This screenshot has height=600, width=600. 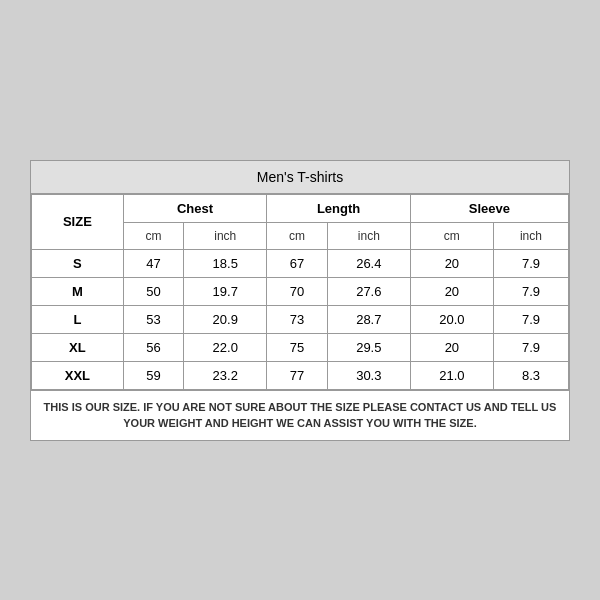 What do you see at coordinates (78, 375) in the screenshot?
I see `size-cell: XXL` at bounding box center [78, 375].